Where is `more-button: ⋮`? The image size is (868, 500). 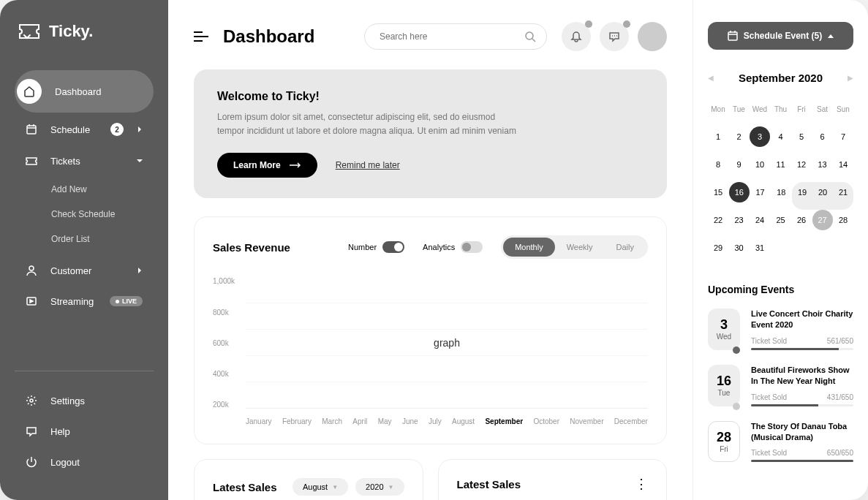
more-button: ⋮ is located at coordinates (641, 484).